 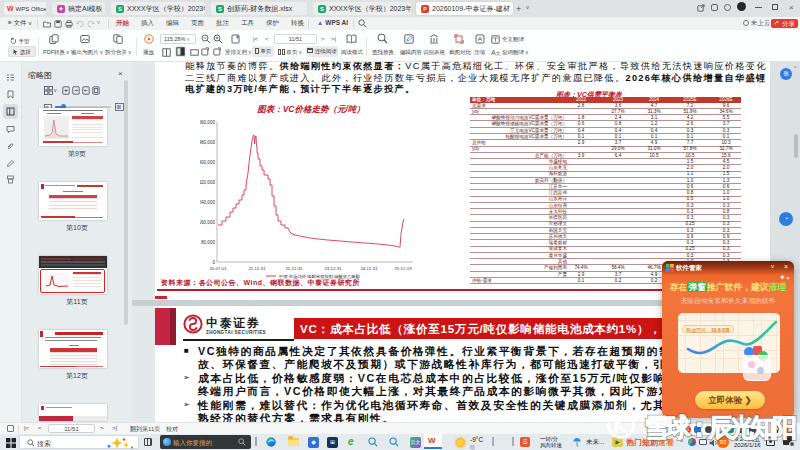 What do you see at coordinates (208, 122) in the screenshot?
I see `svg-text: 560,000` at bounding box center [208, 122].